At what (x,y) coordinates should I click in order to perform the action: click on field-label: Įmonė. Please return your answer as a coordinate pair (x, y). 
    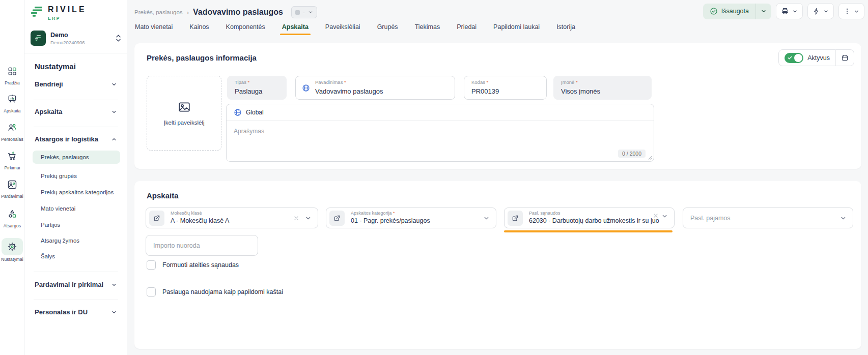
    Looking at the image, I should click on (569, 82).